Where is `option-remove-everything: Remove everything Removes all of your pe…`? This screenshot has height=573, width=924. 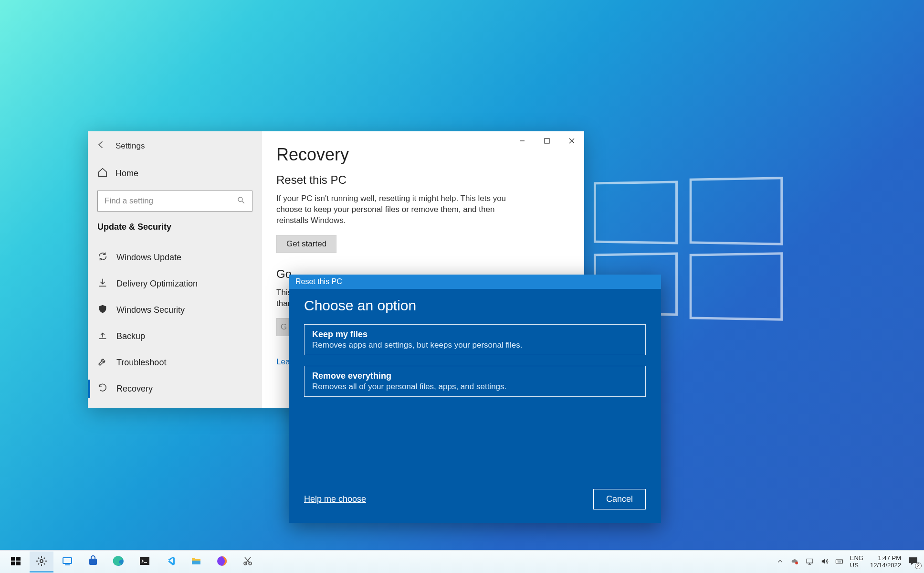
option-remove-everything: Remove everything Removes all of your pe… is located at coordinates (475, 381).